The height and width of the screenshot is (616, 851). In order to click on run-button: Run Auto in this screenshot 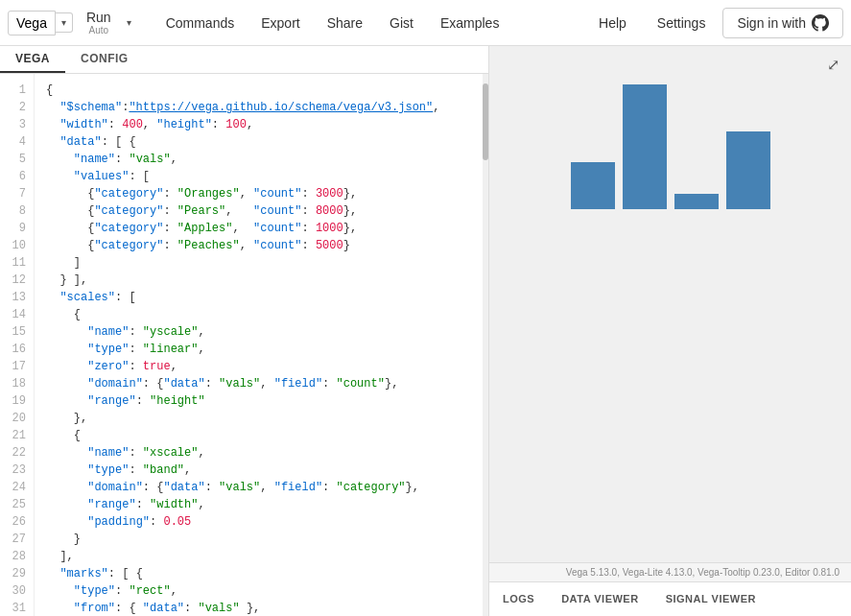, I will do `click(99, 23)`.